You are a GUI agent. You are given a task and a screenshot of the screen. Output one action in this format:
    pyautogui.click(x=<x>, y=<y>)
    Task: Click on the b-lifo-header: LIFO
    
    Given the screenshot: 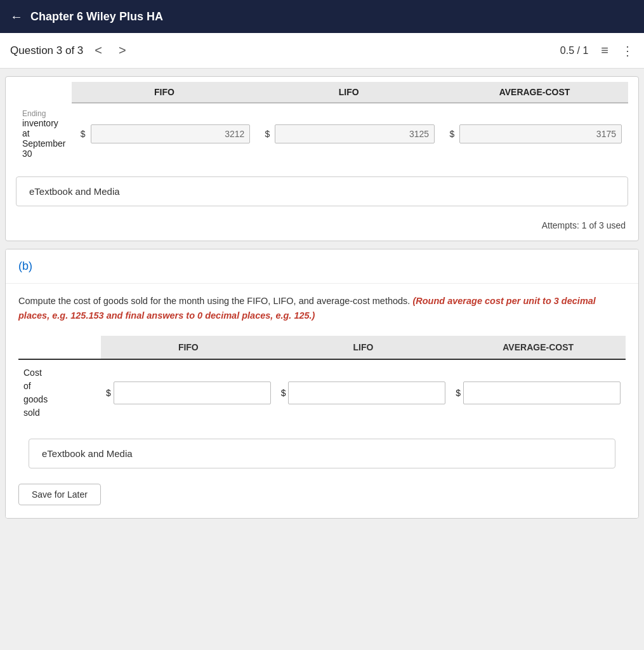 What is the action you would take?
    pyautogui.click(x=364, y=348)
    